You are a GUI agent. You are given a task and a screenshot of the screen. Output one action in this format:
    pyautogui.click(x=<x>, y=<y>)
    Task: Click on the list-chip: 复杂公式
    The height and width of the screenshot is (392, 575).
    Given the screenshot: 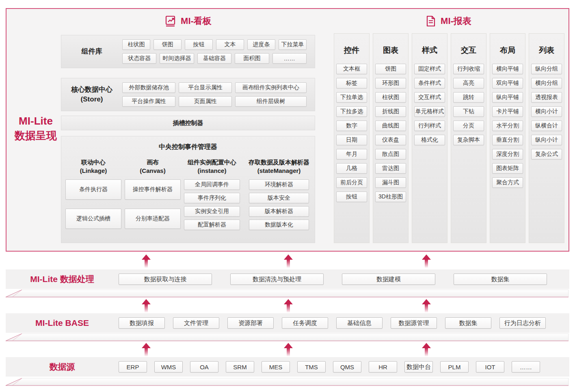 What is the action you would take?
    pyautogui.click(x=547, y=154)
    